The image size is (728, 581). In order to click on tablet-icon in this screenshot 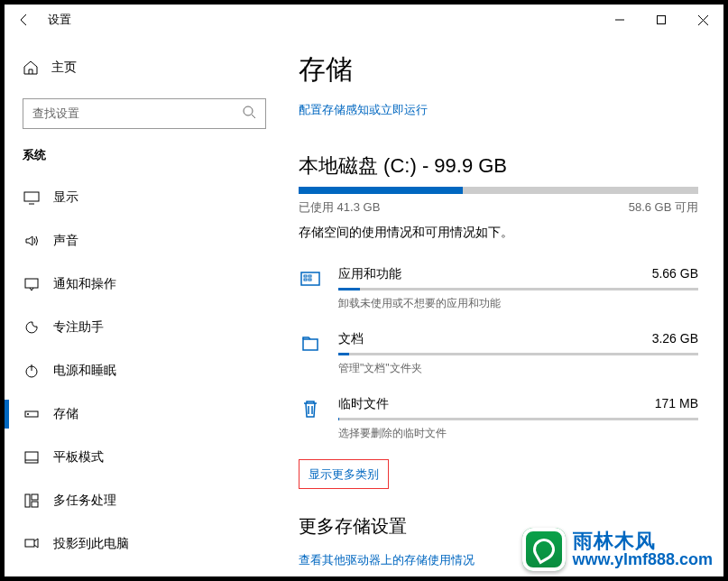, I will do `click(32, 457)`.